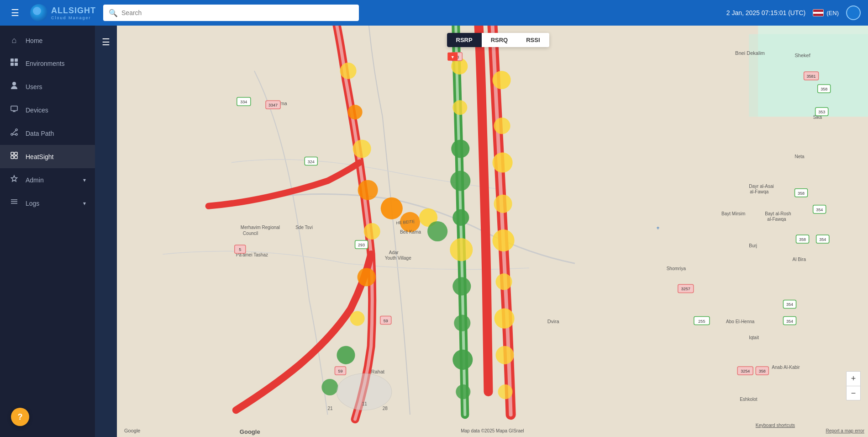 The image size is (868, 437). Describe the element at coordinates (47, 87) in the screenshot. I see `sidebar-item-users: Users` at that location.